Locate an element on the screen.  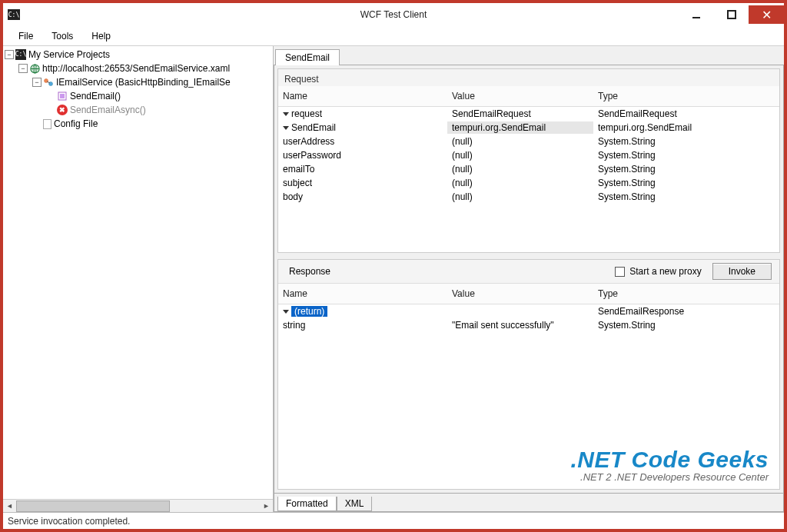
cell-name: emailTo is located at coordinates (363, 169).